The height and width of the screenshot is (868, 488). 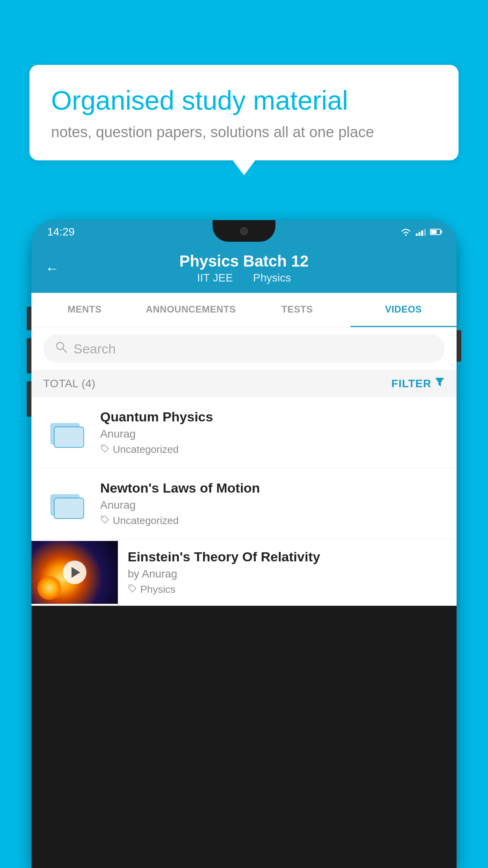 What do you see at coordinates (273, 434) in the screenshot?
I see `video-author-1: Anurag` at bounding box center [273, 434].